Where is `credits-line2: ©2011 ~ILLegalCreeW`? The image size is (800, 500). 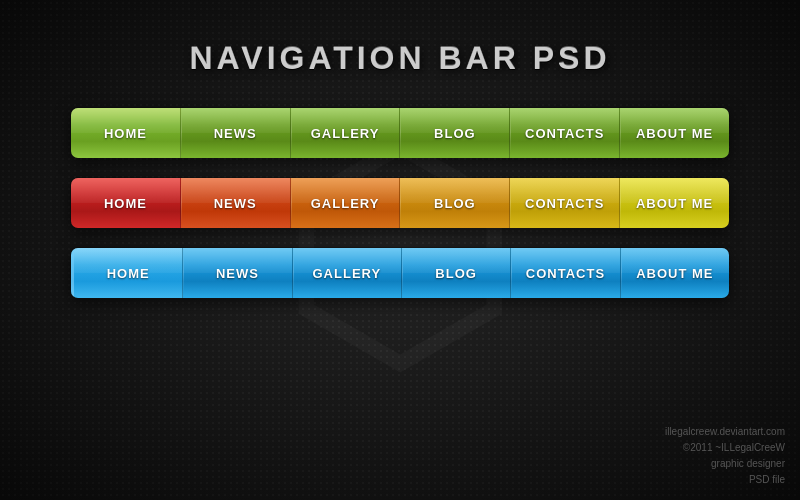
credits-line2: ©2011 ~ILLegalCreeW is located at coordinates (725, 448).